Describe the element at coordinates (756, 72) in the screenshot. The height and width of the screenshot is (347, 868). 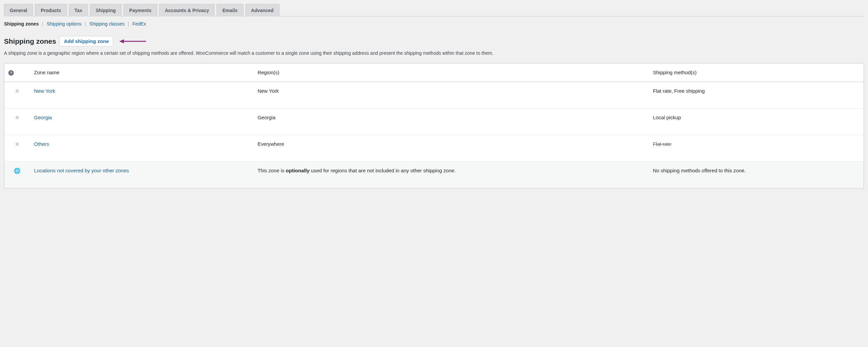
I see `th-methods: Shipping method(s)` at that location.